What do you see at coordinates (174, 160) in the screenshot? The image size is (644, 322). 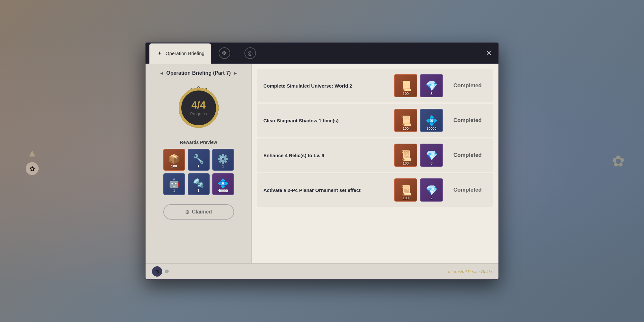 I see `reward-item: 📦 100` at bounding box center [174, 160].